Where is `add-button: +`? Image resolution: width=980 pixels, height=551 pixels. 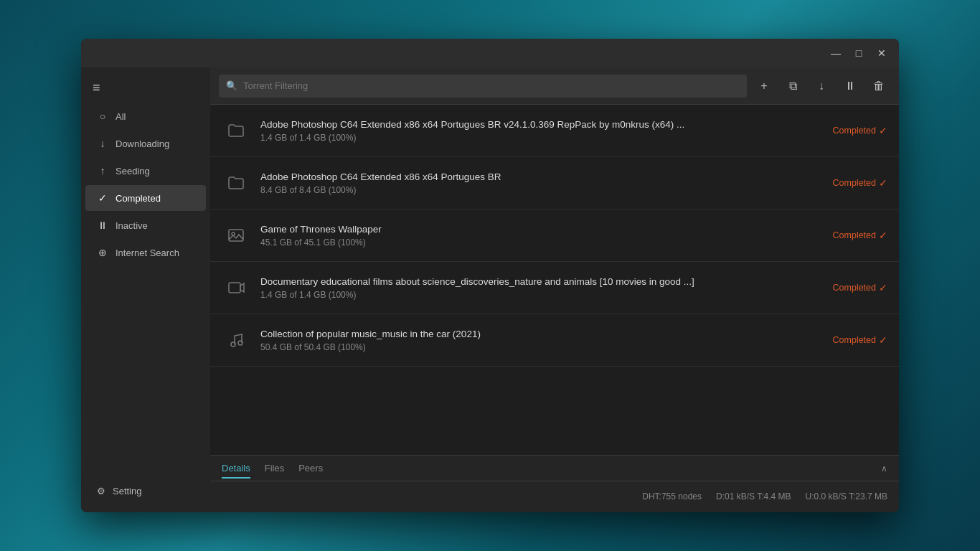 add-button: + is located at coordinates (764, 86).